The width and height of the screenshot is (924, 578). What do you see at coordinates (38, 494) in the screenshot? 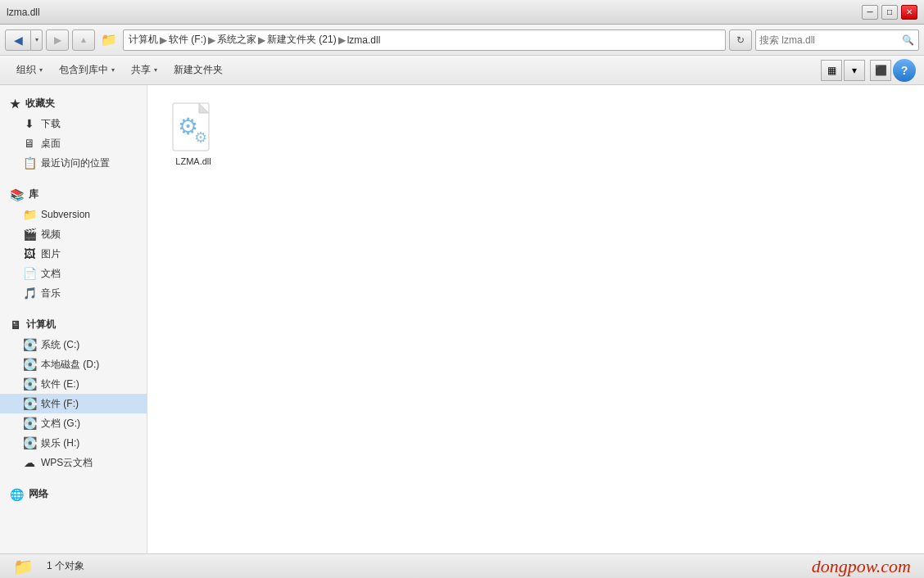
I see `network-label: 网络` at bounding box center [38, 494].